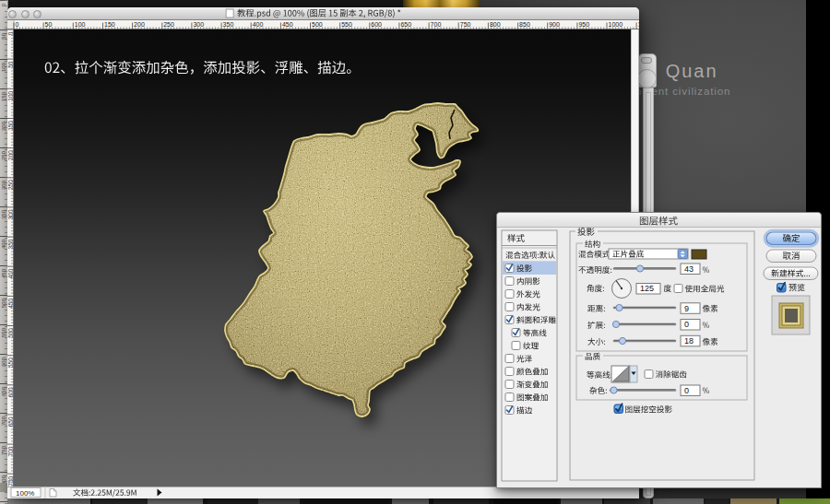 This screenshot has height=504, width=830. Describe the element at coordinates (686, 309) in the screenshot. I see `svg-text: 9` at that location.